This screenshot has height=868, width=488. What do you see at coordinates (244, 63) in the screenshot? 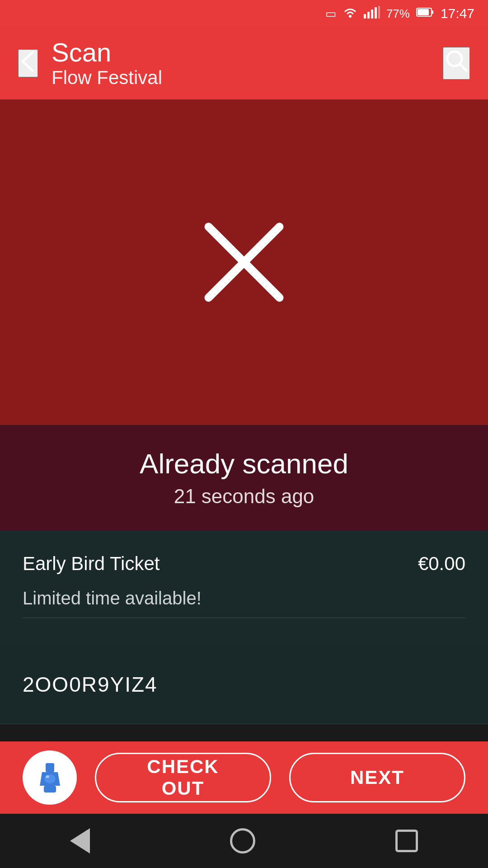
I see `app-bar: Scan Flow Festival` at bounding box center [244, 63].